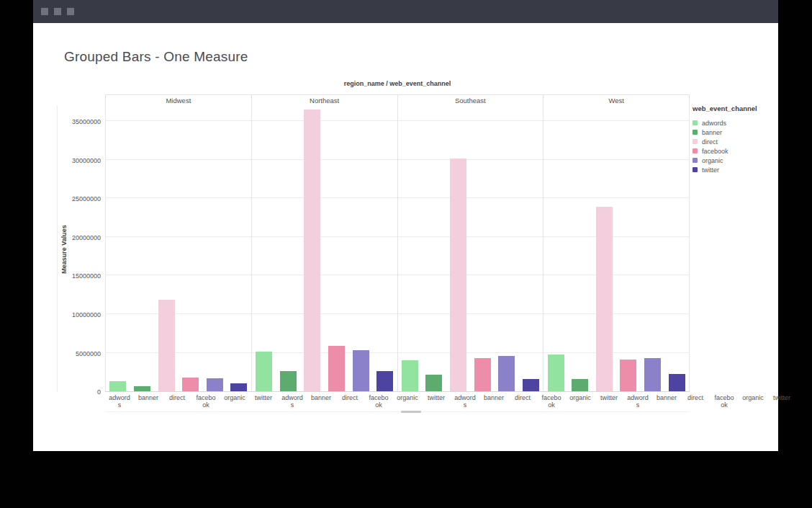 The image size is (812, 508). Describe the element at coordinates (725, 133) in the screenshot. I see `legend-item-banner: banner` at that location.